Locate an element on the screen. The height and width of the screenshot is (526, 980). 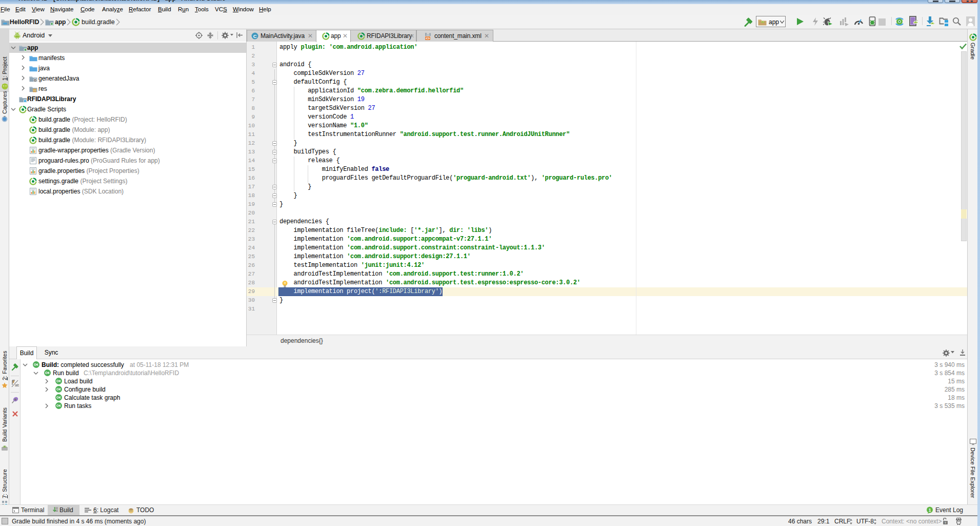
svg-text: T is located at coordinates (946, 523).